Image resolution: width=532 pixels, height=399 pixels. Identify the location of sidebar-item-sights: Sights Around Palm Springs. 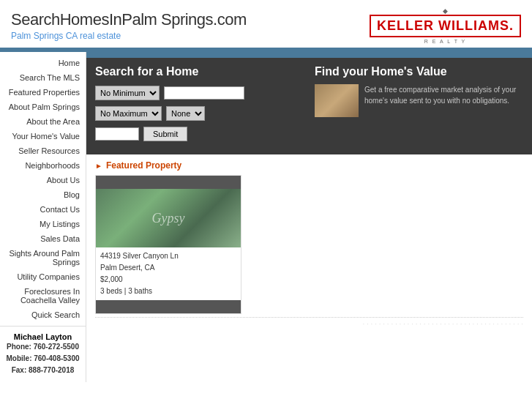
(42, 258).